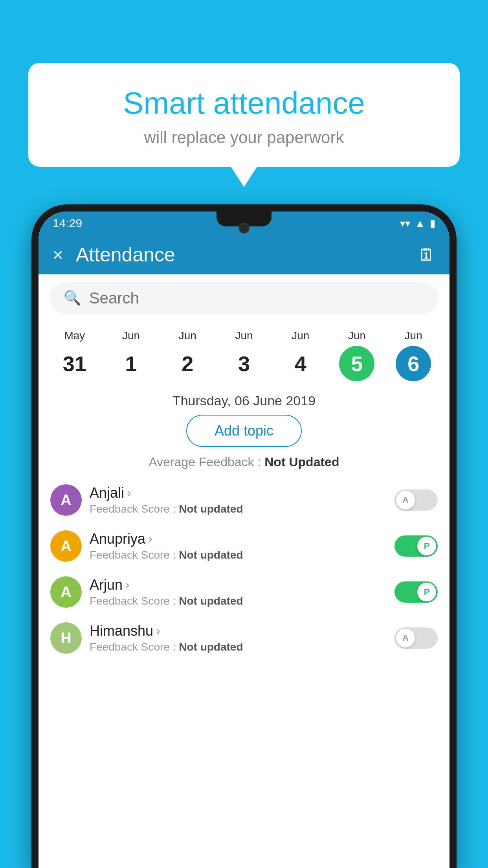 The image size is (488, 868). Describe the element at coordinates (301, 364) in the screenshot. I see `date-number: 4` at that location.